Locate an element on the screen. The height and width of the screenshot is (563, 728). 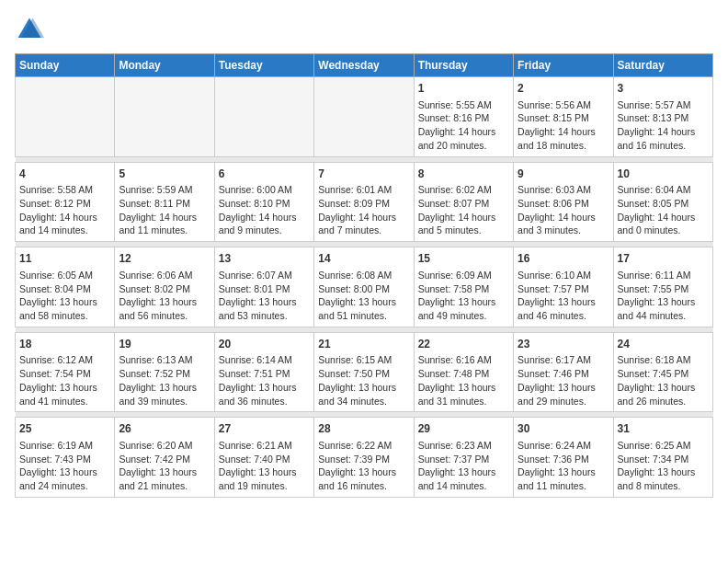
weekday-header-monday: Monday is located at coordinates (165, 66).